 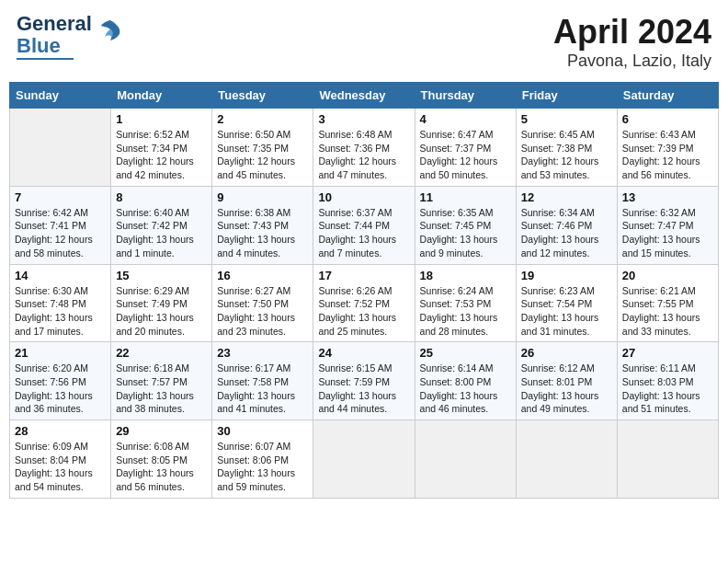 I want to click on day-info: Sunrise: 6:43 AM Sunset: 7:39 PM Dayligh…, so click(x=667, y=155).